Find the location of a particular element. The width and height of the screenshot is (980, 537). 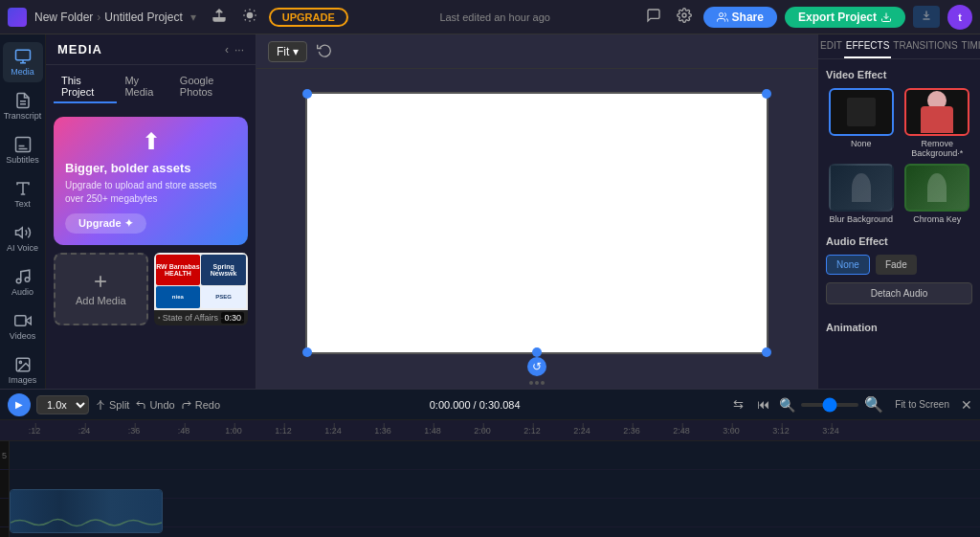

canvas-rotate-btn is located at coordinates (324, 52).